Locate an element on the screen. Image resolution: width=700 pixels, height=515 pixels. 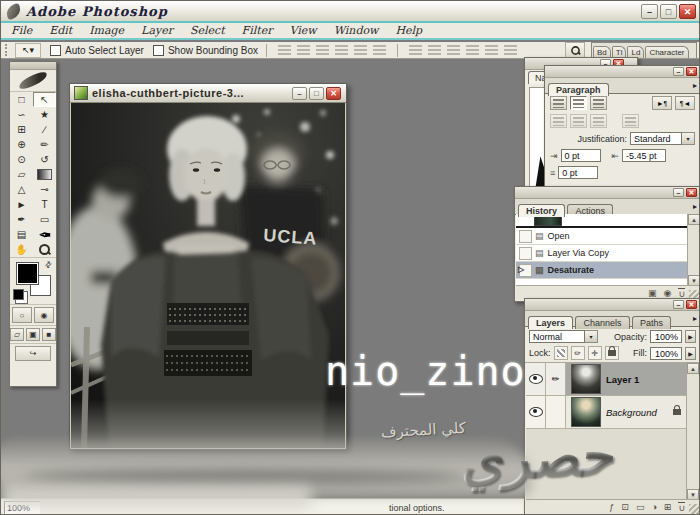
link-cell is located at coordinates (556, 412).